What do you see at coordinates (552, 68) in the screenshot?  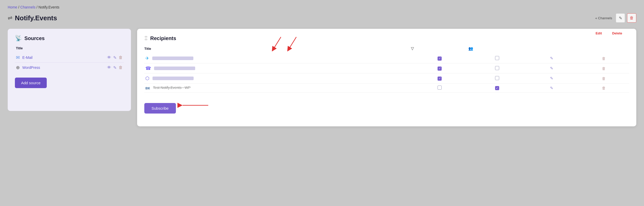 I see `viber-edit-btn: ✎` at bounding box center [552, 68].